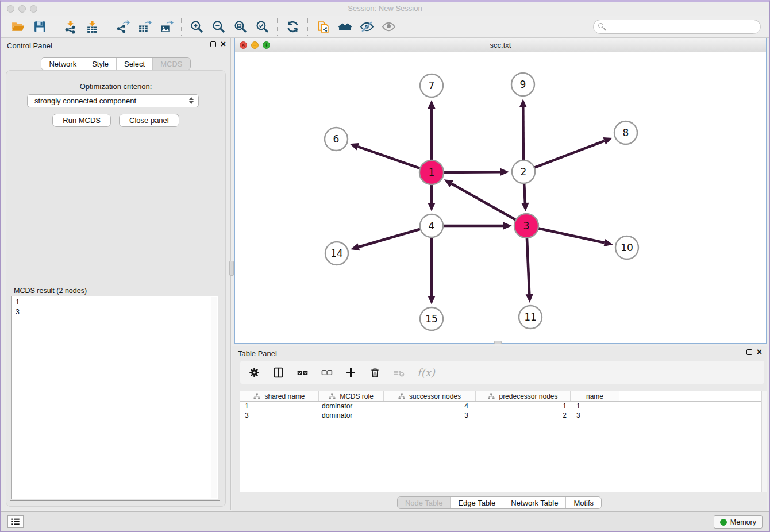  Describe the element at coordinates (214, 398) in the screenshot. I see `result-scrollbar` at that location.